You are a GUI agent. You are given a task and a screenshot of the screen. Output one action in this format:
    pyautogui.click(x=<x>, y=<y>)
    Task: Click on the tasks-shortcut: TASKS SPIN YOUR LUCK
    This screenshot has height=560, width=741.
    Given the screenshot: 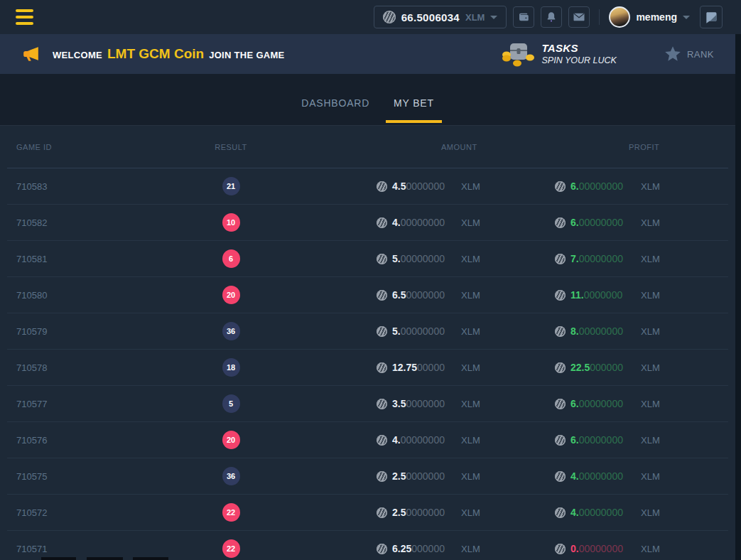 What is the action you would take?
    pyautogui.click(x=558, y=54)
    